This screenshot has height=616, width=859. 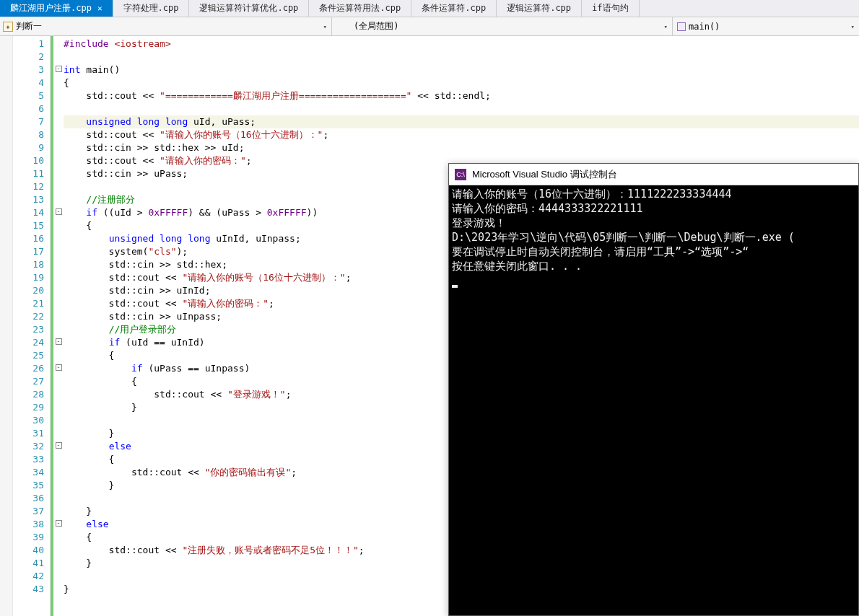 I want to click on line-number: 8, so click(x=32, y=135).